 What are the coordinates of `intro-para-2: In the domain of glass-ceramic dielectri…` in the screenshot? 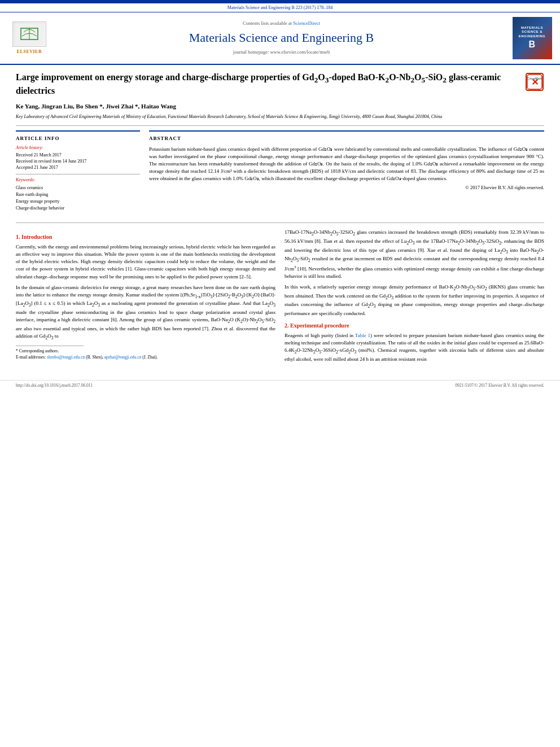 It's located at (146, 313).